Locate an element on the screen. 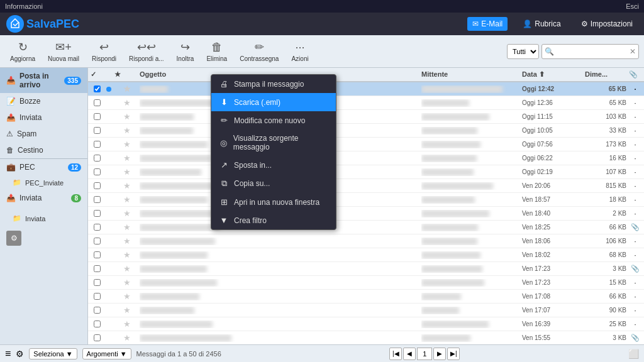  page-first-button: |◀ is located at coordinates (396, 354).